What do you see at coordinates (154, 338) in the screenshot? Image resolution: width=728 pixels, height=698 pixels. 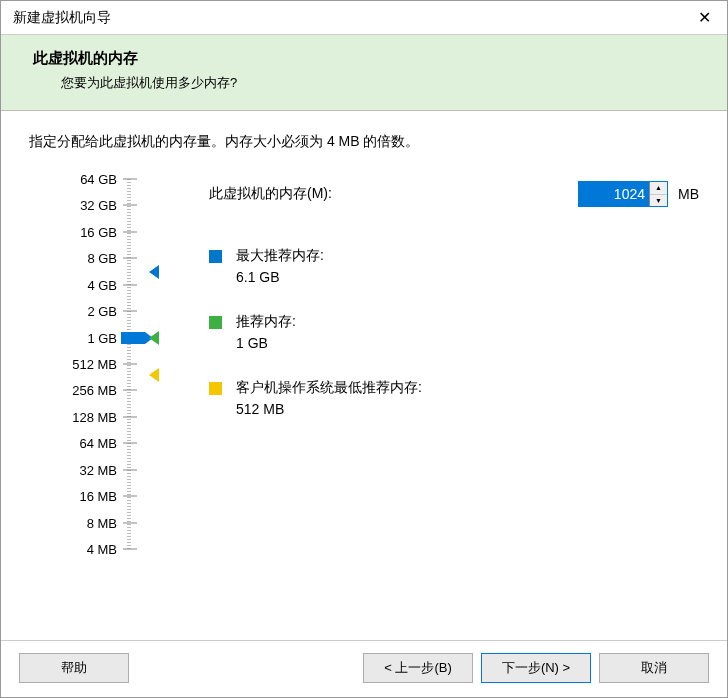 I see `pointer-recommended-icon` at bounding box center [154, 338].